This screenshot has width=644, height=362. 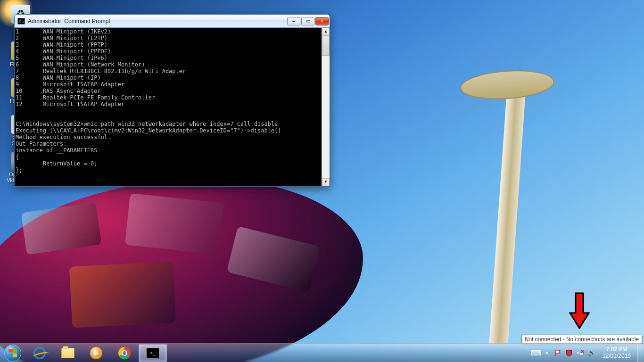 What do you see at coordinates (326, 32) in the screenshot?
I see `scroll-up-button: ▲` at bounding box center [326, 32].